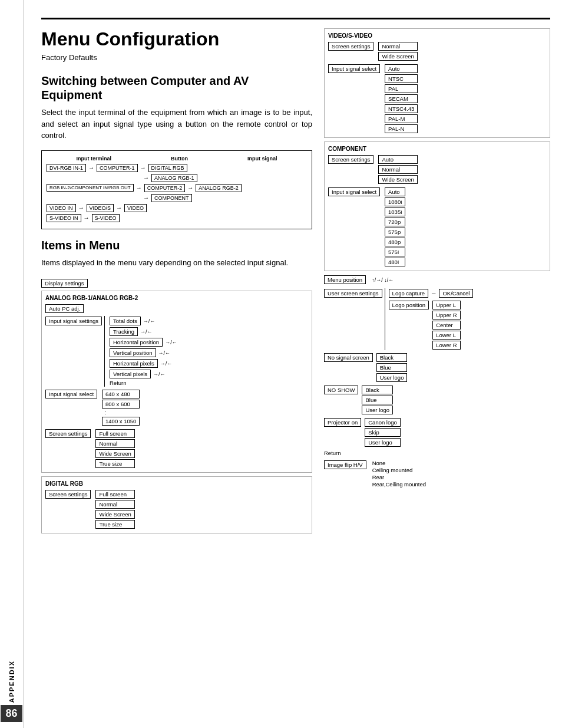 The height and width of the screenshot is (728, 562). I want to click on diag-arrow-5: →, so click(81, 207).